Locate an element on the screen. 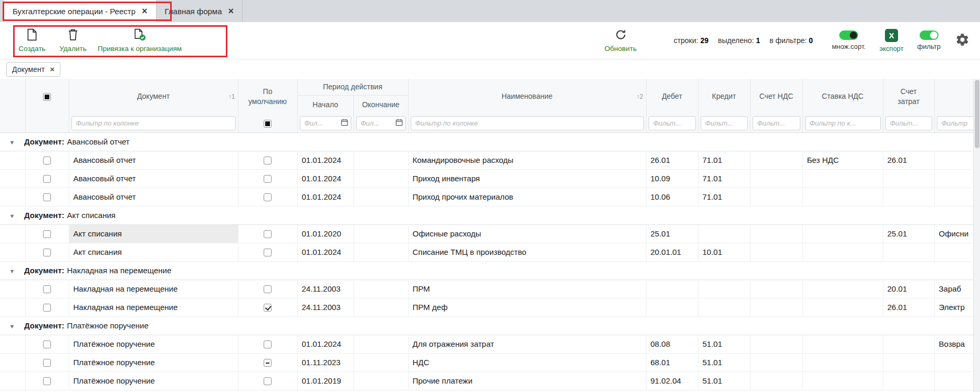 Image resolution: width=980 pixels, height=392 pixels. multisort-toggle: множ.сорт. is located at coordinates (849, 40).